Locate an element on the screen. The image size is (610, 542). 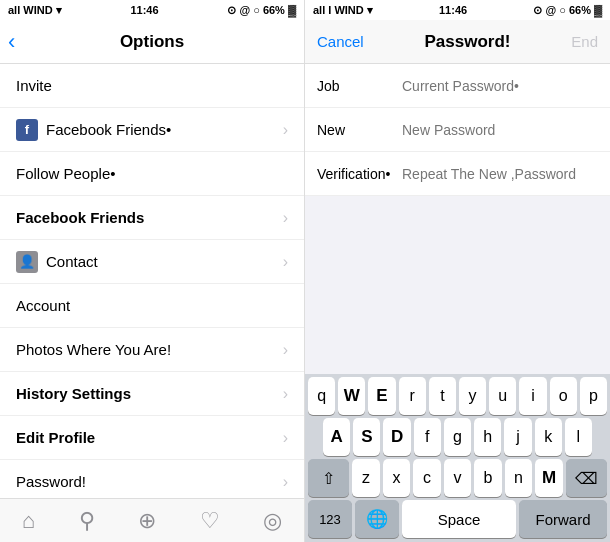
icons-left: ⊙ @ ○ 66% ▓ is located at coordinates (262, 10).